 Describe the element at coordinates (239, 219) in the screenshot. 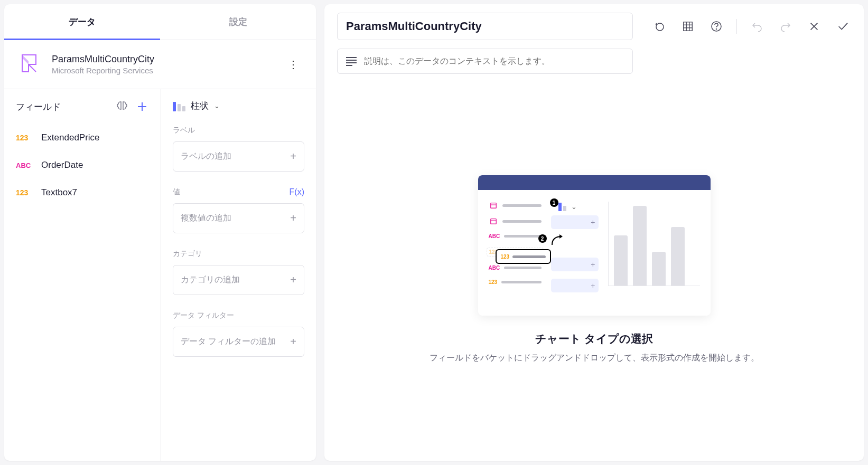

I see `value-dropzone: 複数値の追加 +` at that location.